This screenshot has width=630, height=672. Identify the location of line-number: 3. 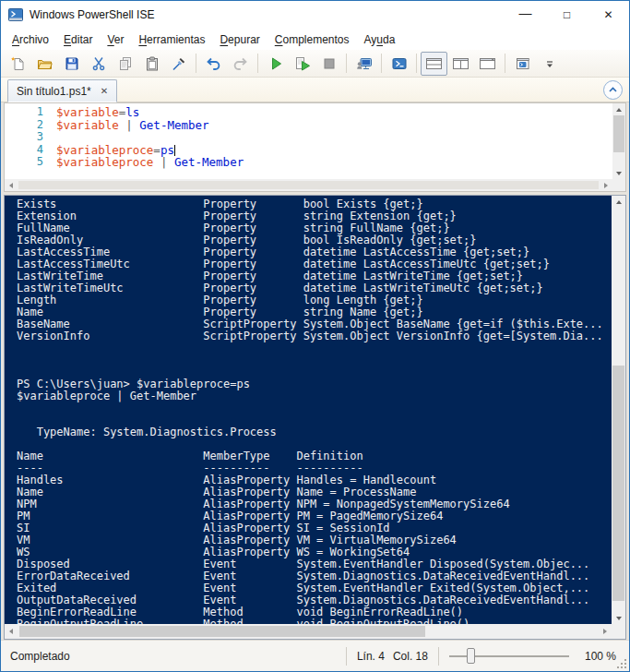
(24, 138).